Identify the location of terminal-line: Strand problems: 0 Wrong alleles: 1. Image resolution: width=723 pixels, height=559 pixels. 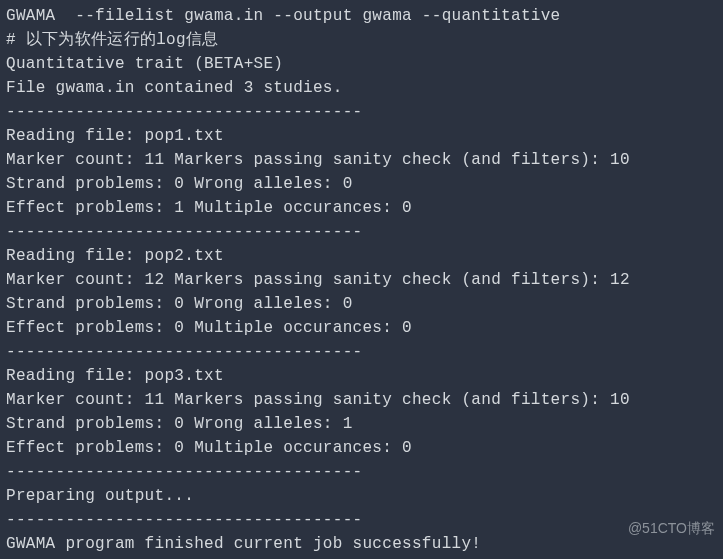
(362, 424).